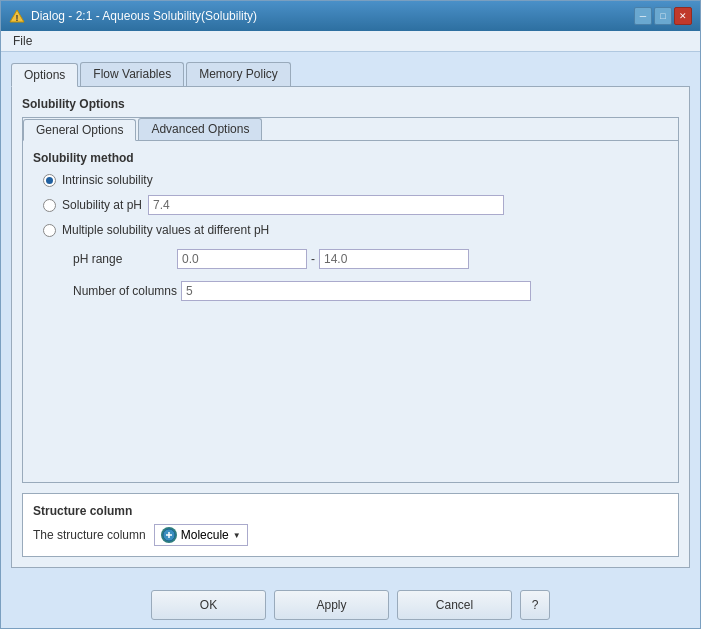 This screenshot has height=629, width=701. I want to click on ph-range-dash: -, so click(313, 259).